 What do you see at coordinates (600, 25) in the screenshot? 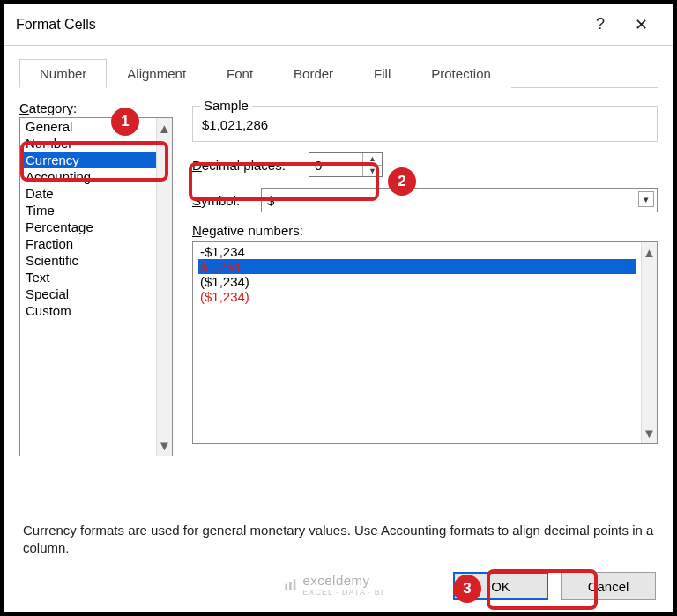
I see `help-icon: ?` at bounding box center [600, 25].